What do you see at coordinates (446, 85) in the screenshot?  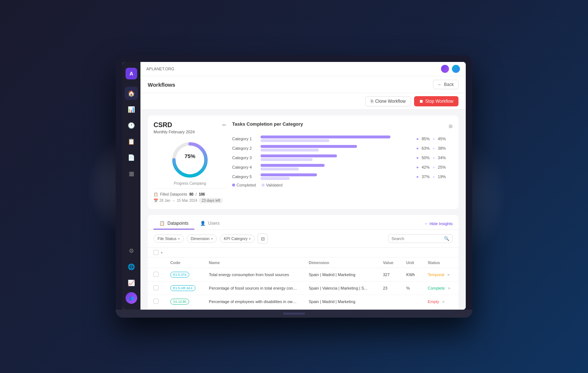 I see `back-button: ← Back` at bounding box center [446, 85].